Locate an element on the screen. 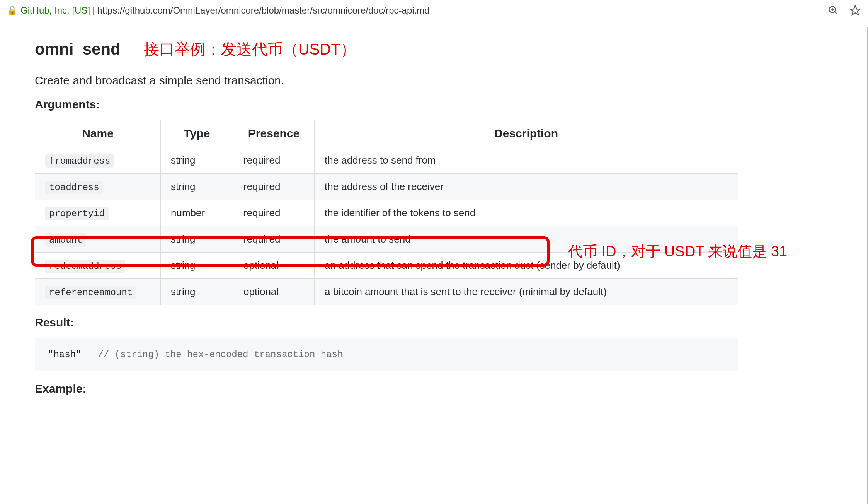 The image size is (868, 504). table-row: toaddress string required the address of… is located at coordinates (386, 187).